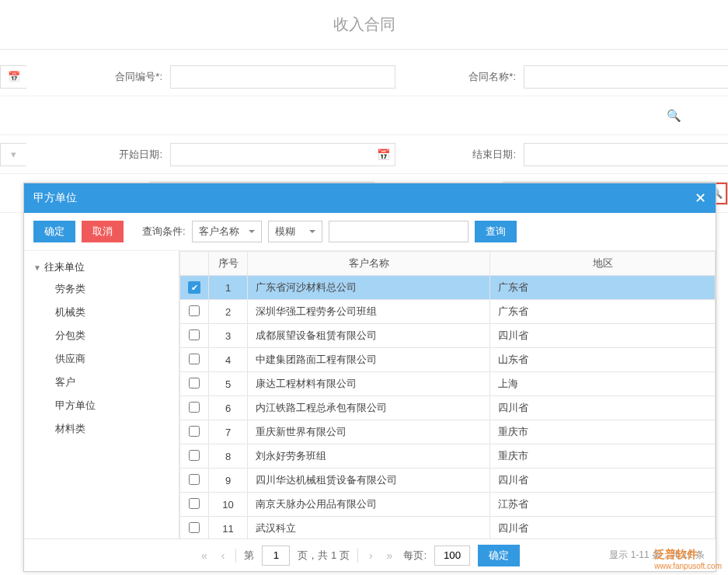 Image resolution: width=728 pixels, height=575 pixels. I want to click on pager-ok-button: 确定, so click(499, 556).